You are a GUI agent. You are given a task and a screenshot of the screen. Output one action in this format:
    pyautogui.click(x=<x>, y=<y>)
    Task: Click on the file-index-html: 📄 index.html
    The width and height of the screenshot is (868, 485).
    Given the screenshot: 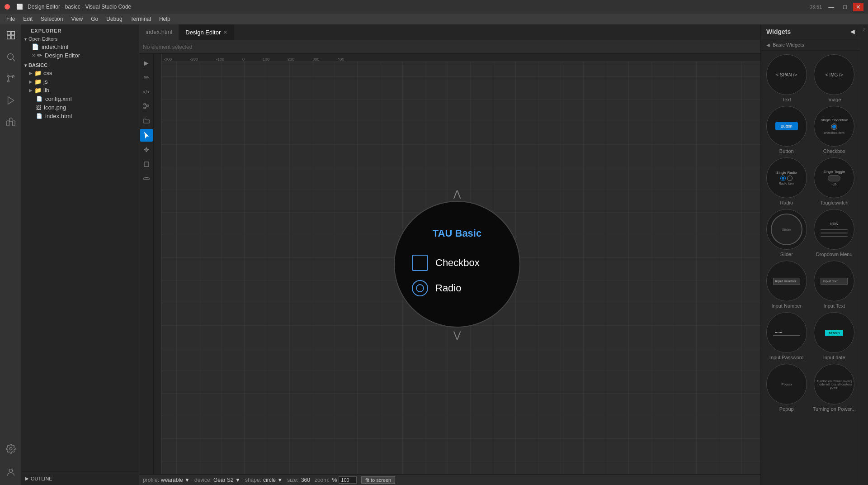 What is the action you would take?
    pyautogui.click(x=80, y=116)
    